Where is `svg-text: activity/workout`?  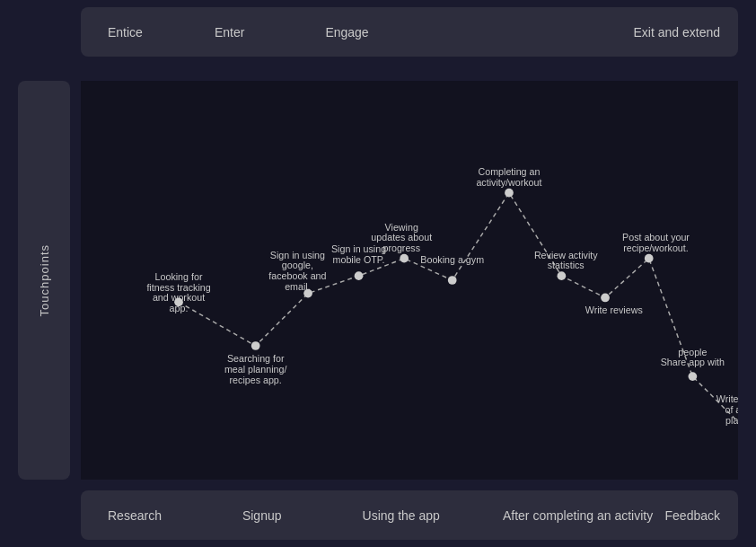 svg-text: activity/workout is located at coordinates (508, 182).